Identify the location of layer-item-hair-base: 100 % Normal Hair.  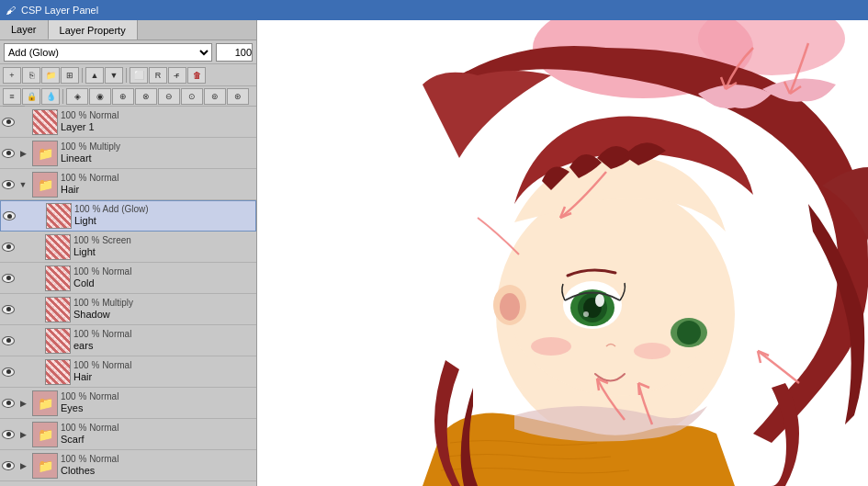
(129, 372).